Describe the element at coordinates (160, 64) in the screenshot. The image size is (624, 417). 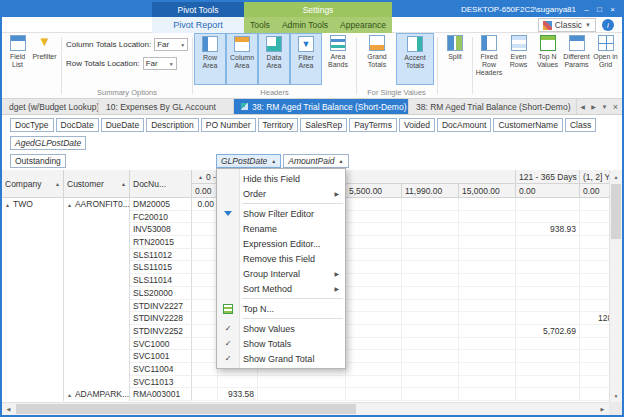
I see `row-totals-location-select: Far▼` at that location.